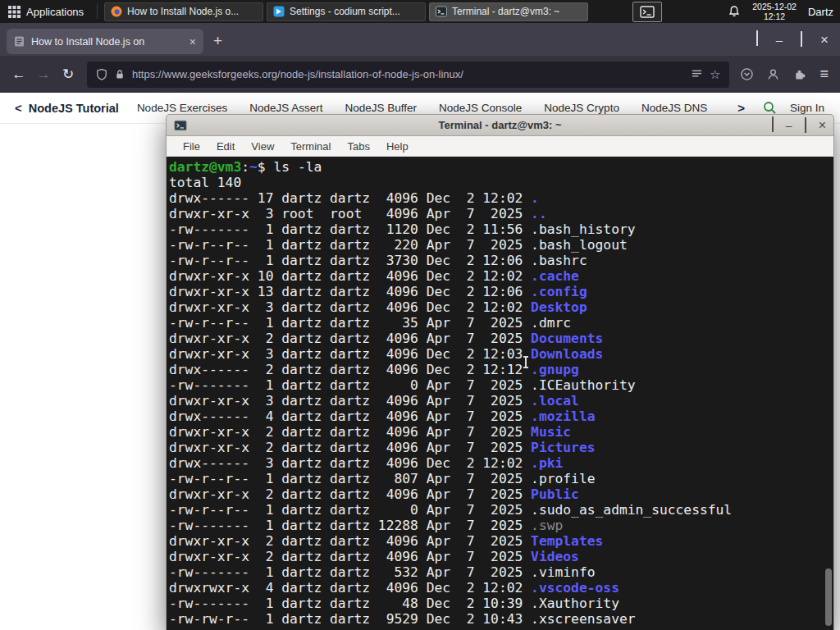 The image size is (840, 630). I want to click on tab-list-chevron-icon, so click(757, 39).